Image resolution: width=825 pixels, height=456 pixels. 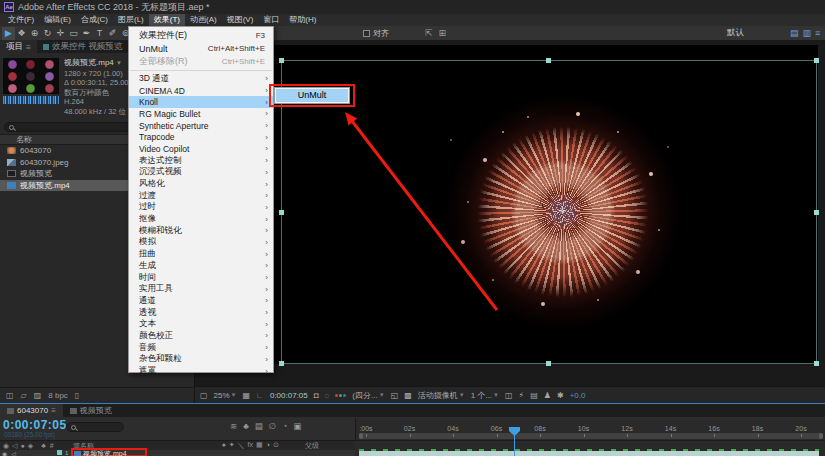 What do you see at coordinates (276, 446) in the screenshot?
I see `adjustment-switch-icon: ⊙` at bounding box center [276, 446].